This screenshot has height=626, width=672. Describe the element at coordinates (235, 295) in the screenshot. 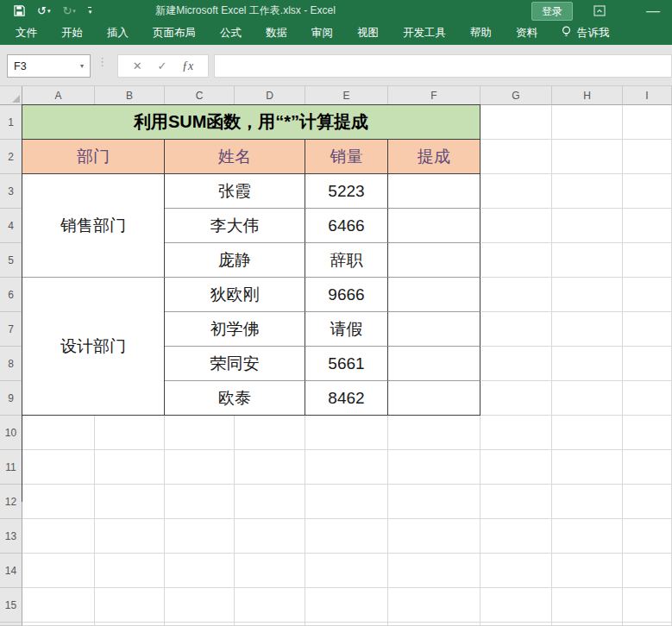

I see `name-cell: 狄欧刚` at that location.